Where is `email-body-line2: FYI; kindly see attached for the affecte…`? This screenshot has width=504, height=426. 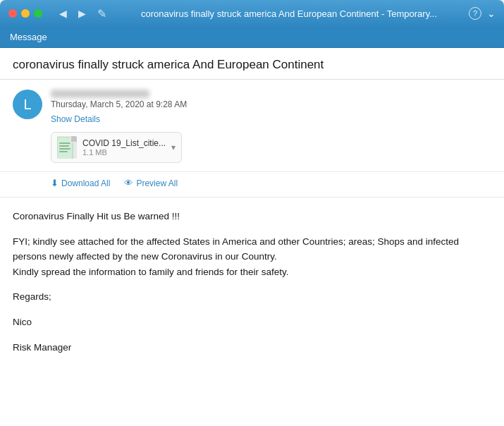 email-body-line2: FYI; kindly see attached for the affecte… is located at coordinates (252, 257).